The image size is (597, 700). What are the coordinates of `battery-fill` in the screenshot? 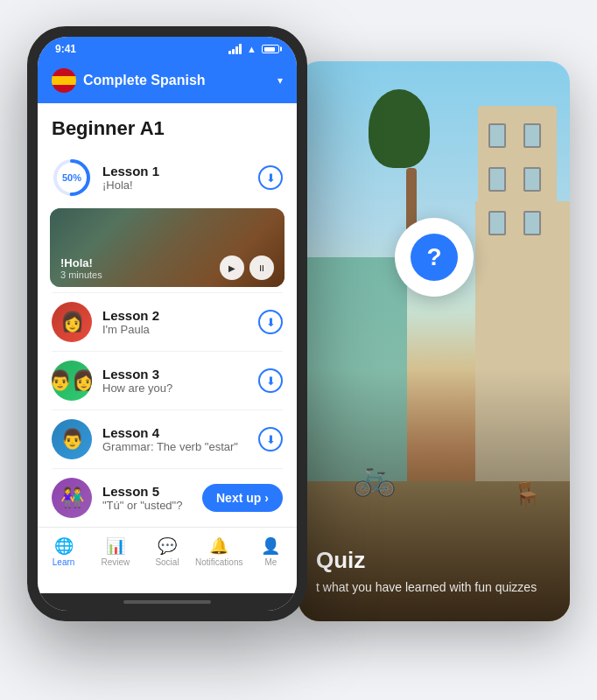 It's located at (270, 49).